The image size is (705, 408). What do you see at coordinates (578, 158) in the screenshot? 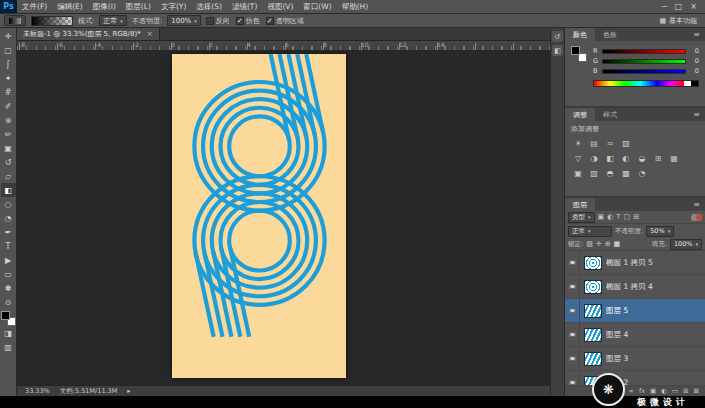
I see `adjustment-icon: ▽` at bounding box center [578, 158].